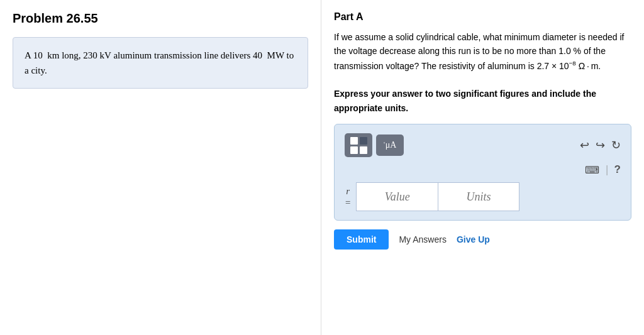  What do you see at coordinates (159, 63) in the screenshot?
I see `problem-text: A 10 km long, 230 kV aluminum transmissi…` at bounding box center [159, 63].